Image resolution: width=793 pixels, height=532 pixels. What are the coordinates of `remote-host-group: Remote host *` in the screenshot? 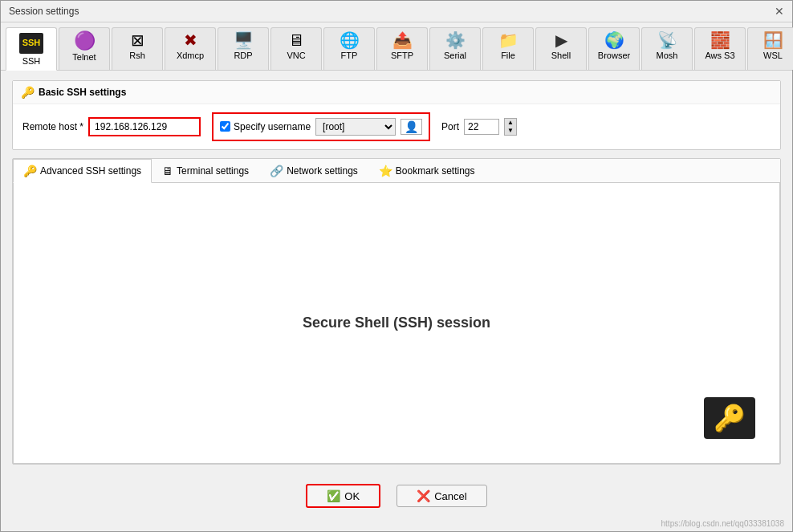 It's located at (112, 127).